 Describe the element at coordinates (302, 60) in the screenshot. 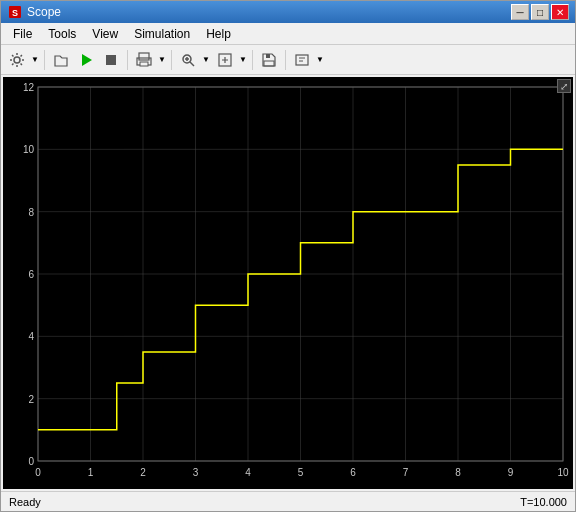

I see `config-button` at that location.